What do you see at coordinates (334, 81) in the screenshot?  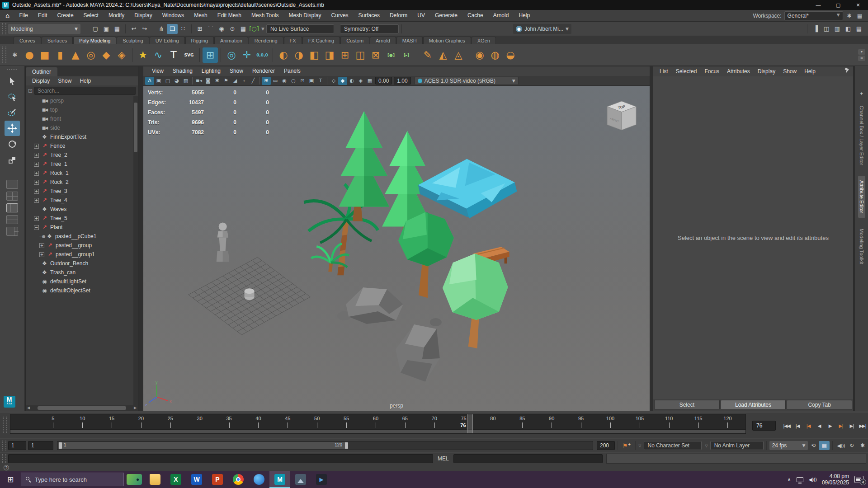 I see `wireframe-icon: ◇` at bounding box center [334, 81].